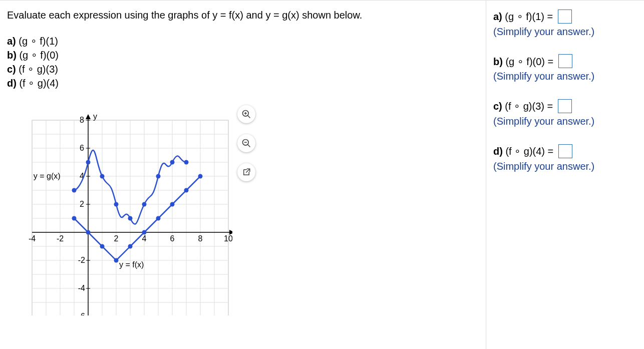  I want to click on zoom-in-button, so click(246, 114).